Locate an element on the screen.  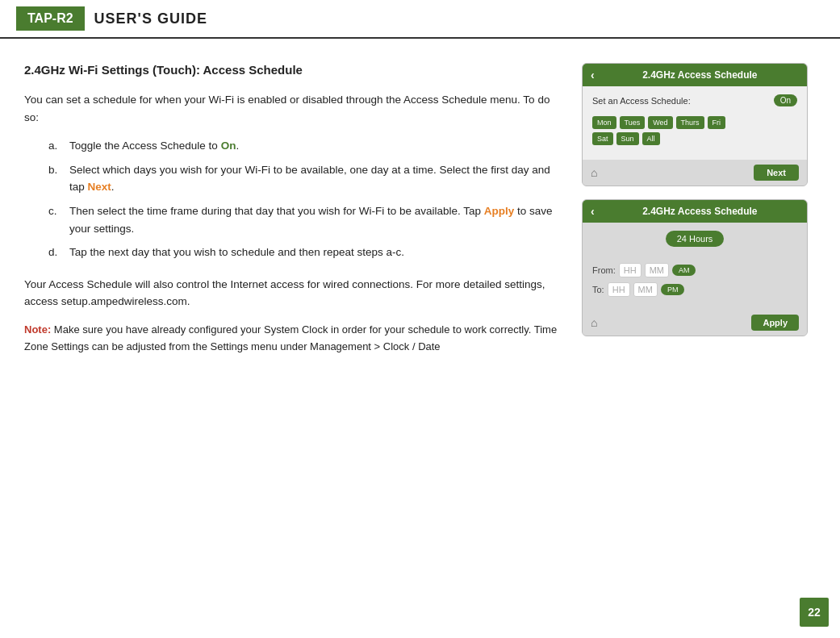
day-fri: Fri is located at coordinates (717, 123).